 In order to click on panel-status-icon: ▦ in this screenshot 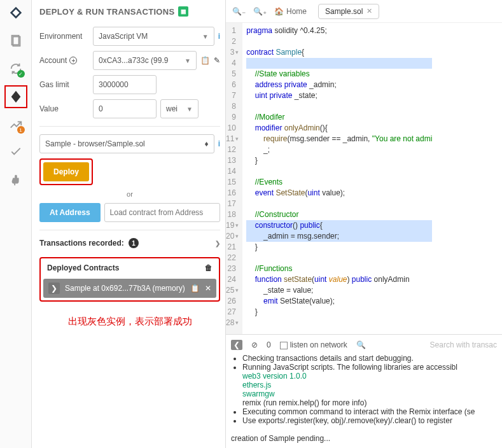, I will do `click(183, 11)`.